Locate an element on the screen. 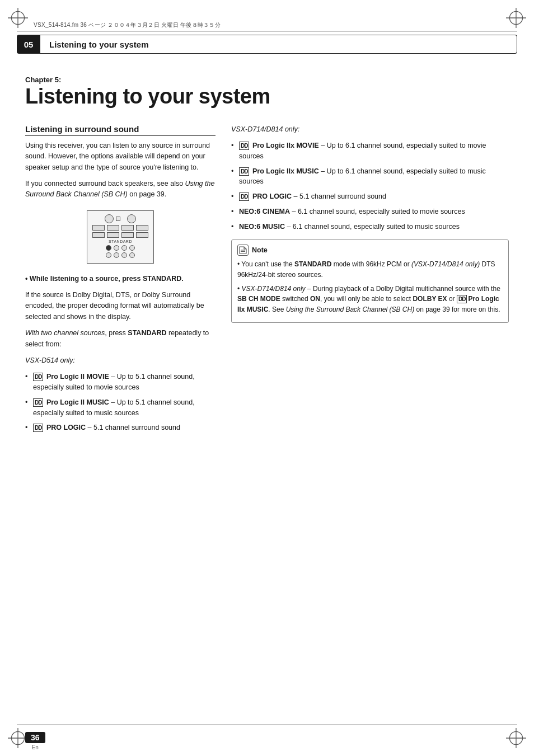  note-bullet-2: • VSX-D714/D814 only – During playback o… is located at coordinates (370, 299).